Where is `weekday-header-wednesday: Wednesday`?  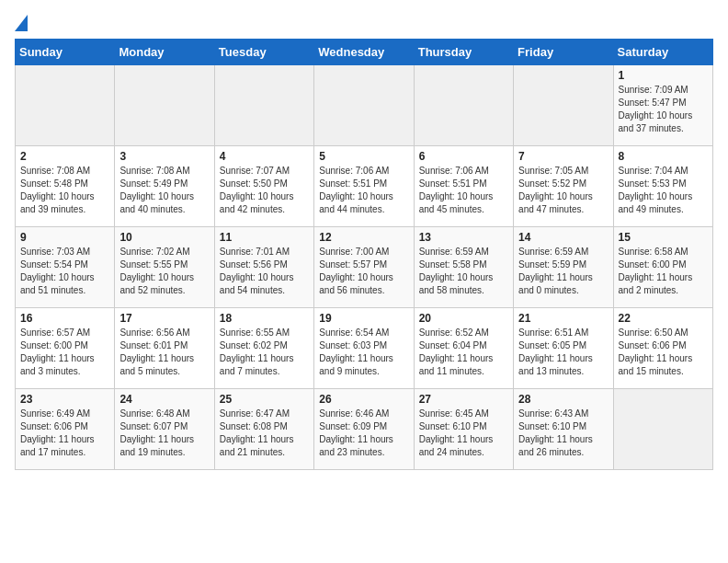
weekday-header-wednesday: Wednesday is located at coordinates (364, 52).